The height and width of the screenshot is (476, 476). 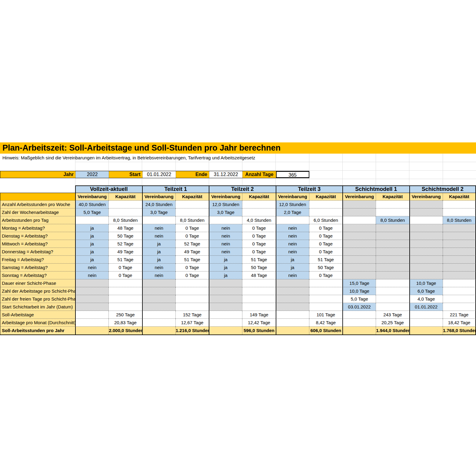 What do you see at coordinates (293, 175) in the screenshot?
I see `anzahl-tage-value-cell: 365` at bounding box center [293, 175].